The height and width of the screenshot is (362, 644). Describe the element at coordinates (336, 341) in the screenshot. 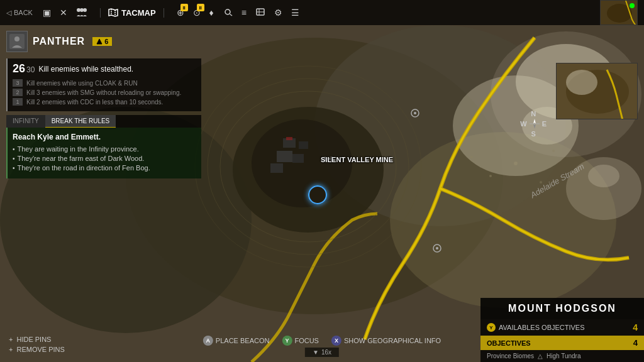

I see `x-button: X` at that location.